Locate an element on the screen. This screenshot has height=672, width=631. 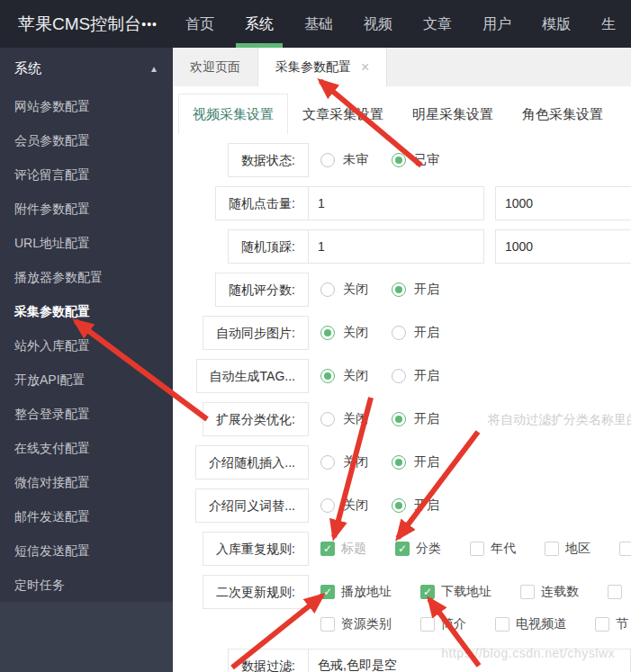
tab-close-icon: × is located at coordinates (365, 67).